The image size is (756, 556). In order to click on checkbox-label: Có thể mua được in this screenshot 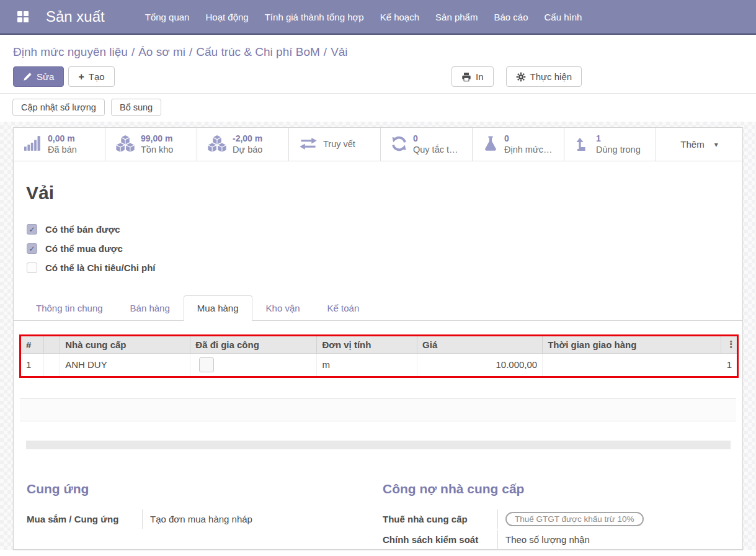, I will do `click(84, 248)`.